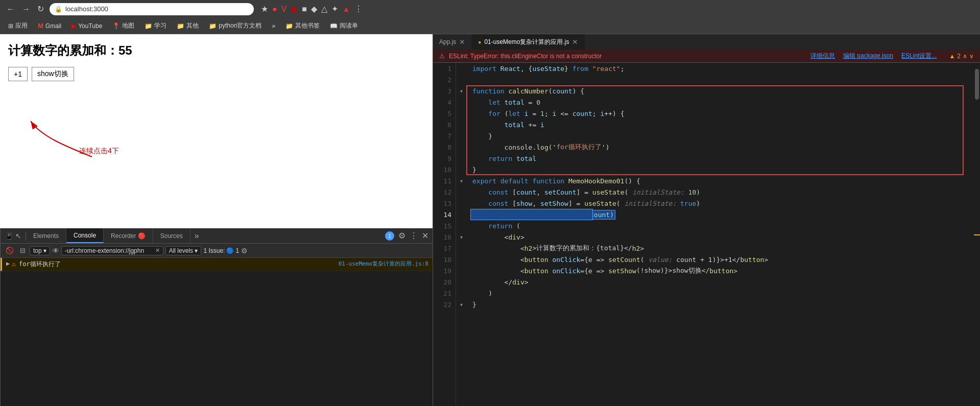  I want to click on code-line-12: const [count, setCount] = useState( init…, so click(720, 192).